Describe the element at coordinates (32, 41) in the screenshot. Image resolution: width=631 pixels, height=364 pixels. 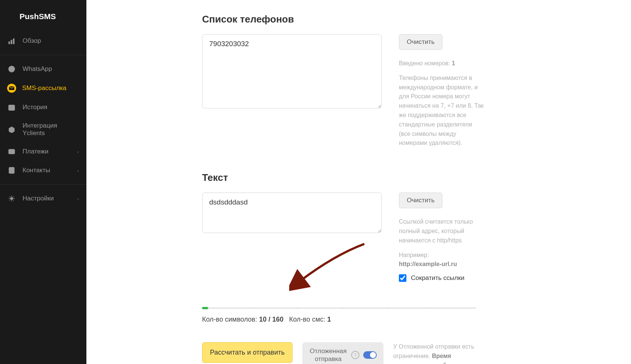
I see `nav-label: Обзор` at that location.